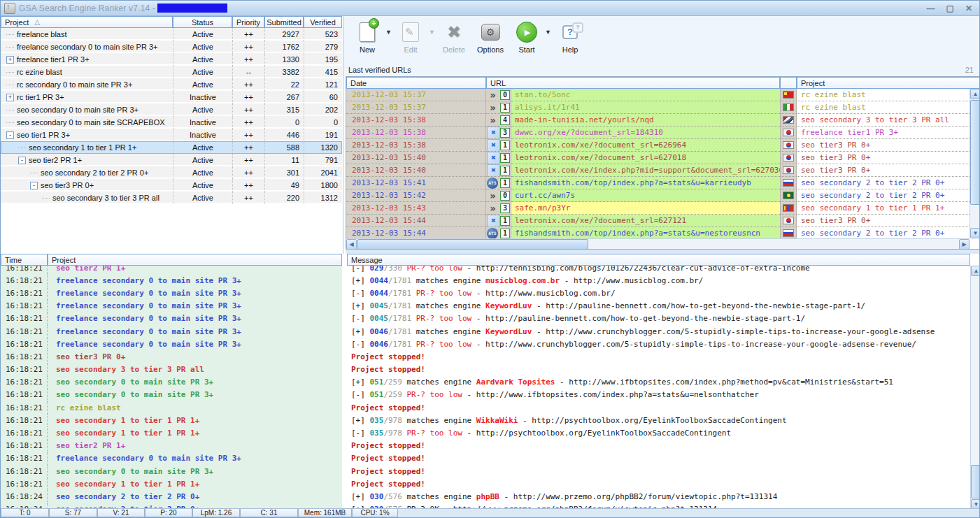 This screenshot has width=980, height=518. What do you see at coordinates (646, 171) in the screenshot?
I see `url-cell: leotronix.com/xe/index.php?mid=support&d…` at bounding box center [646, 171].